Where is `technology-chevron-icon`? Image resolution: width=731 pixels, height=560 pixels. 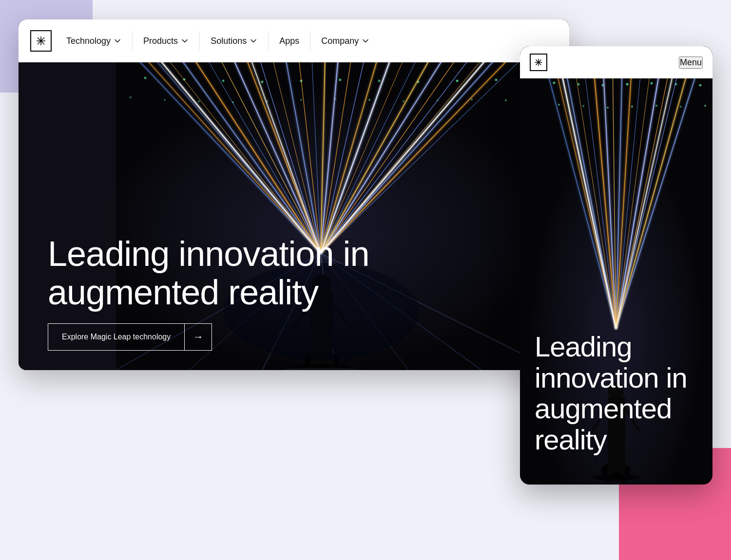
technology-chevron-icon is located at coordinates (117, 41).